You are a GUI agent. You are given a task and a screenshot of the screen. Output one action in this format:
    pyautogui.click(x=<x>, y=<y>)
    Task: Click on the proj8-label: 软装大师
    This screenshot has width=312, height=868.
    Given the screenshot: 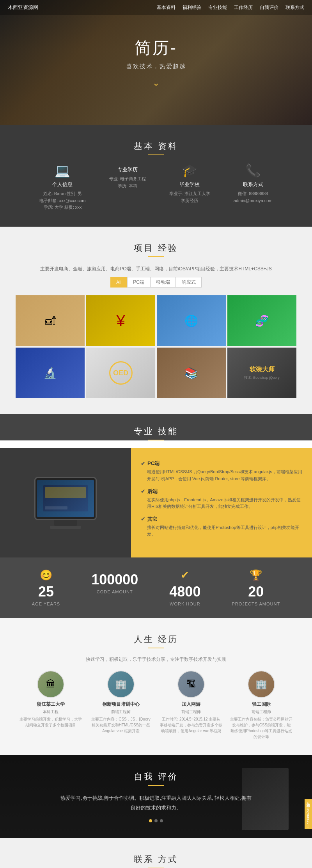 What is the action you would take?
    pyautogui.click(x=262, y=370)
    